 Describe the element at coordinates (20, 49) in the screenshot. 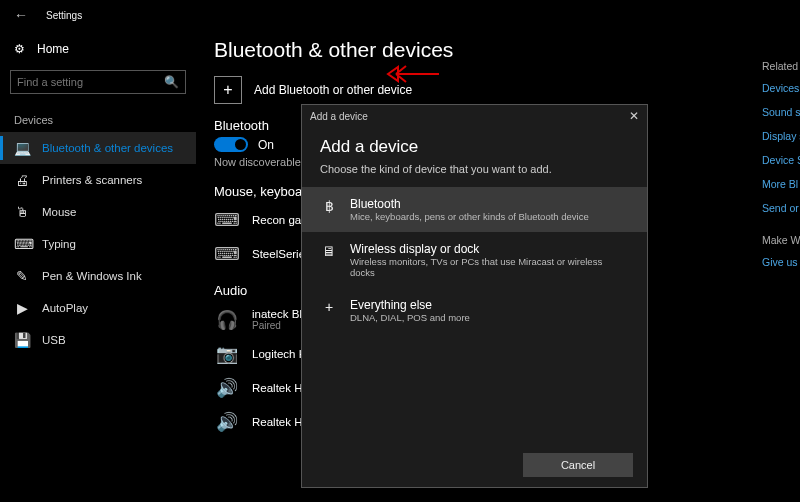

I see `gear-icon: ⚙` at that location.